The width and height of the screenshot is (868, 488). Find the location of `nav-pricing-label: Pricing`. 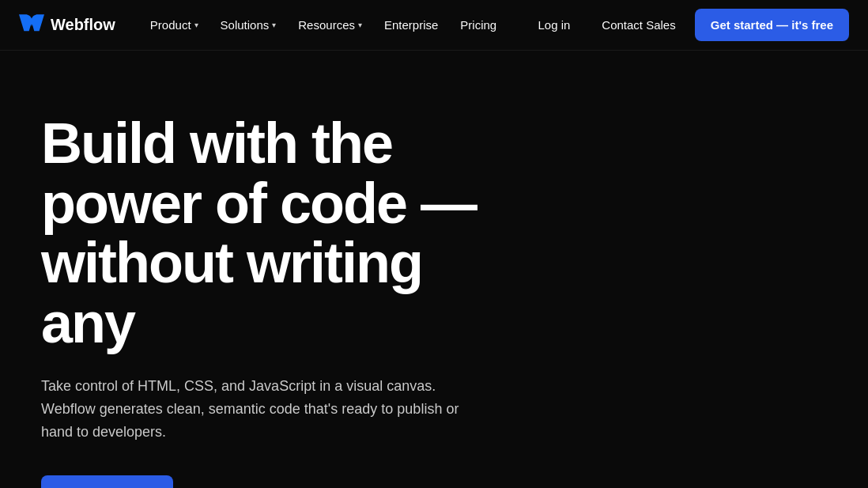

nav-pricing-label: Pricing is located at coordinates (478, 25).